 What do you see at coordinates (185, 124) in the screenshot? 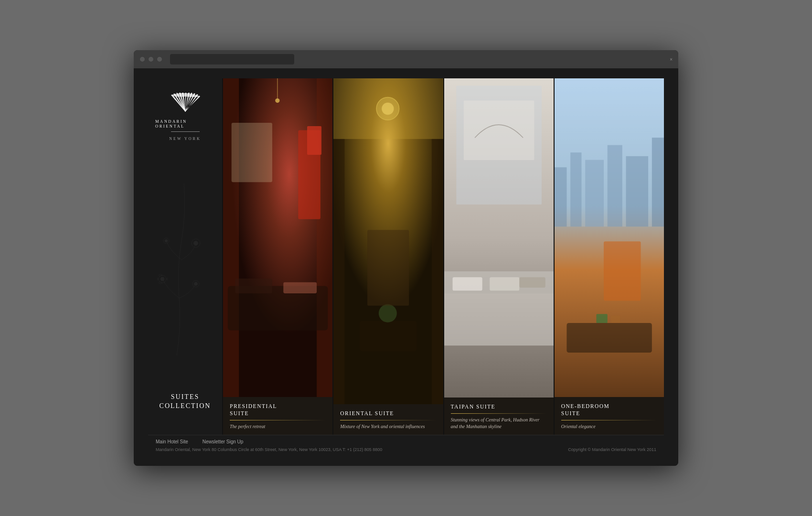
I see `hotel-name-main: MANDARIN ORIENTAL` at bounding box center [185, 124].